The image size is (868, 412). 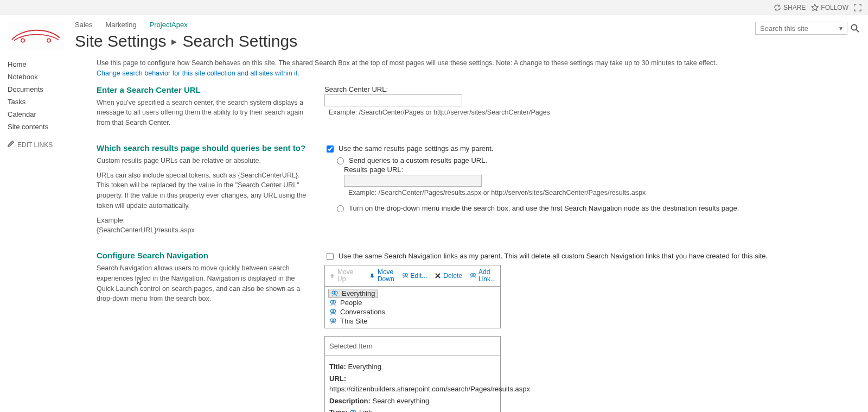 What do you see at coordinates (330, 256) in the screenshot?
I see `use-parent-nav-checkbox` at bounding box center [330, 256].